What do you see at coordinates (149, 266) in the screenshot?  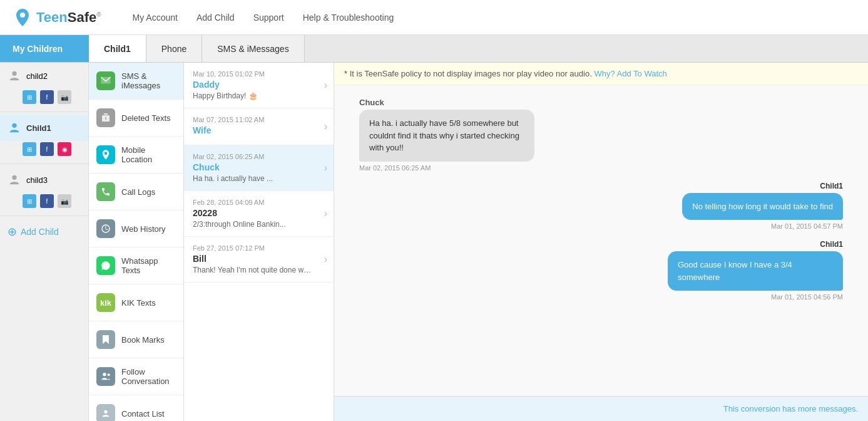 I see `menu-label-whatsapp: Whatsapp Texts` at bounding box center [149, 266].